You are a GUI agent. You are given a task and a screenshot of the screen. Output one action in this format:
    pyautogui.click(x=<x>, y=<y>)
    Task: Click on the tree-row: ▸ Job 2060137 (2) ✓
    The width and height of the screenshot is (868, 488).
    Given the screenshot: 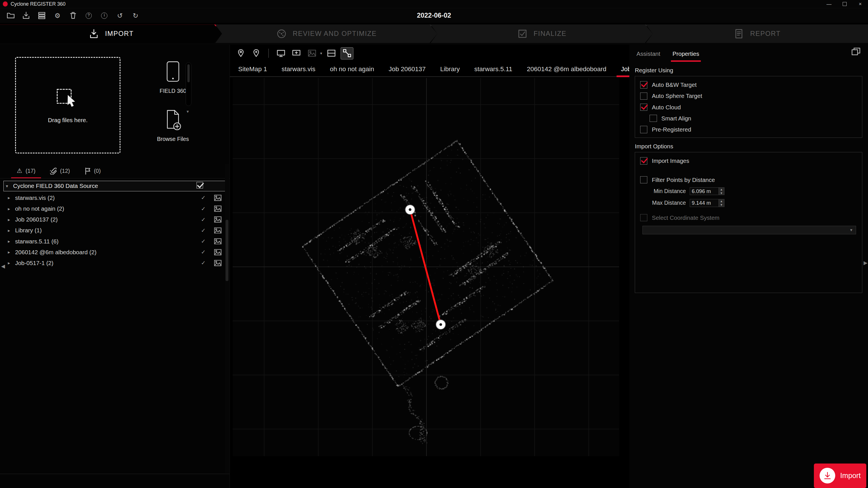 What is the action you would take?
    pyautogui.click(x=115, y=220)
    